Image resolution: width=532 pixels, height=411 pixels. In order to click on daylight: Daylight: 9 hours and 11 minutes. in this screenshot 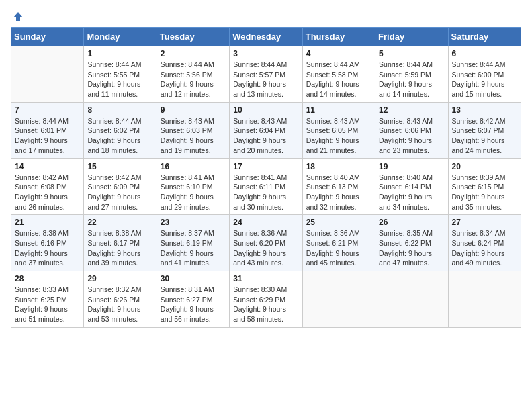, I will do `click(114, 89)`.